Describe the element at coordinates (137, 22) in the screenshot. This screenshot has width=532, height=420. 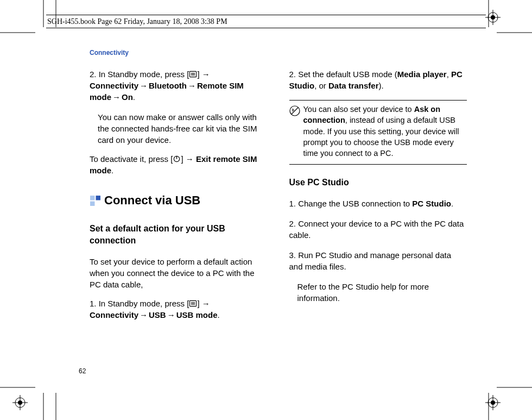
I see `print-header-text: SGH-i455.book Page 62 Friday, January 18…` at that location.